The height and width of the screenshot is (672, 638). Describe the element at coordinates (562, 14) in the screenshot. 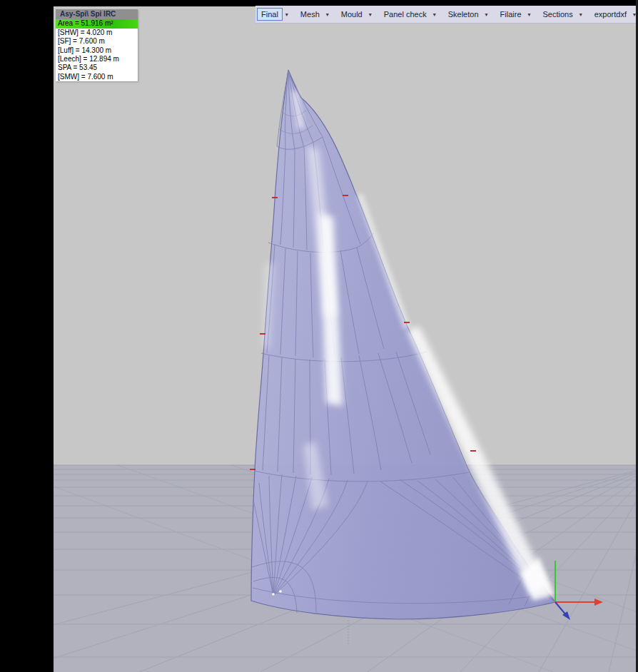

I see `toolbar-item-sections: Sections ▾` at that location.